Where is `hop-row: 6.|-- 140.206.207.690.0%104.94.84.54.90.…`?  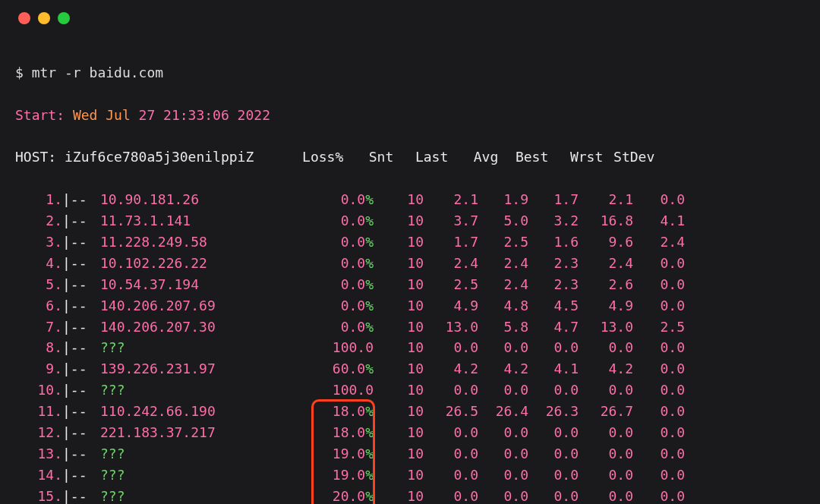 hop-row: 6.|-- 140.206.207.690.0%104.94.84.54.90.… is located at coordinates (410, 306).